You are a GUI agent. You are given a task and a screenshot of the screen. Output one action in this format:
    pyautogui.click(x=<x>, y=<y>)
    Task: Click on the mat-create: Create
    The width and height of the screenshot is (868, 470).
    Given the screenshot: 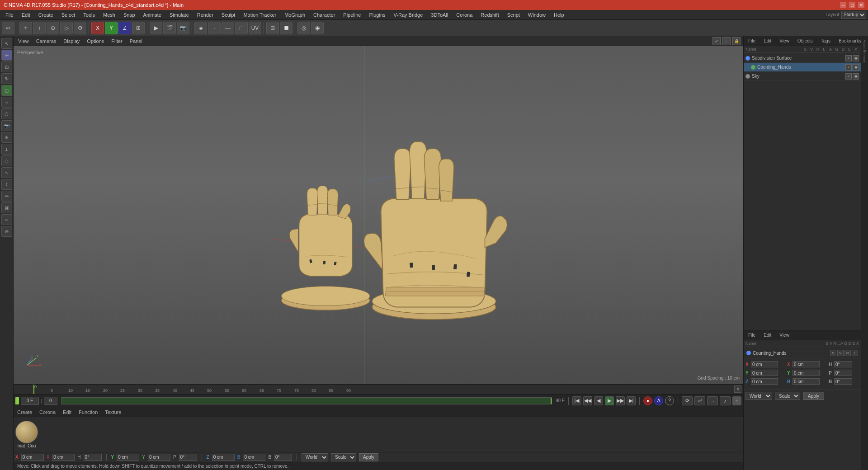 What is the action you would take?
    pyautogui.click(x=24, y=412)
    